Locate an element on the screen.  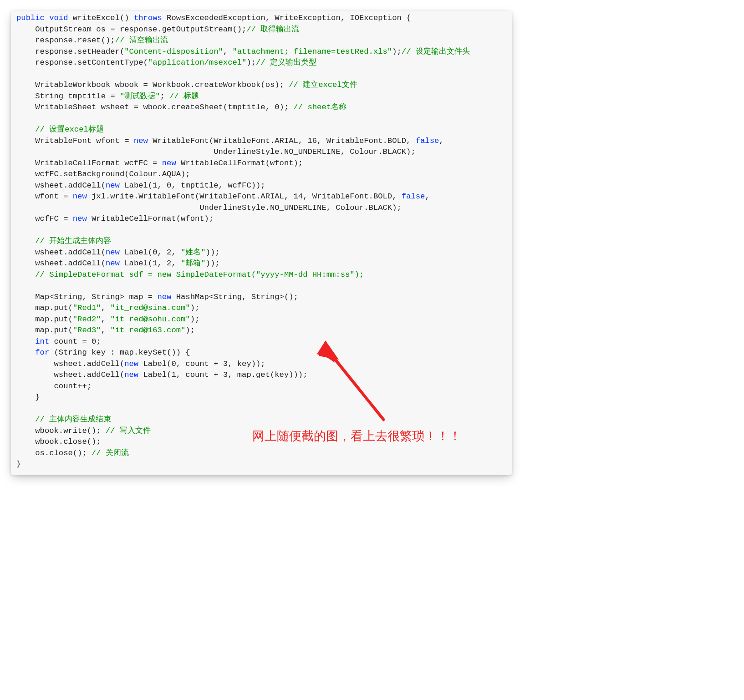
annotation-text: 网上随便截的图，看上去很繁琐！！！ is located at coordinates (357, 436).